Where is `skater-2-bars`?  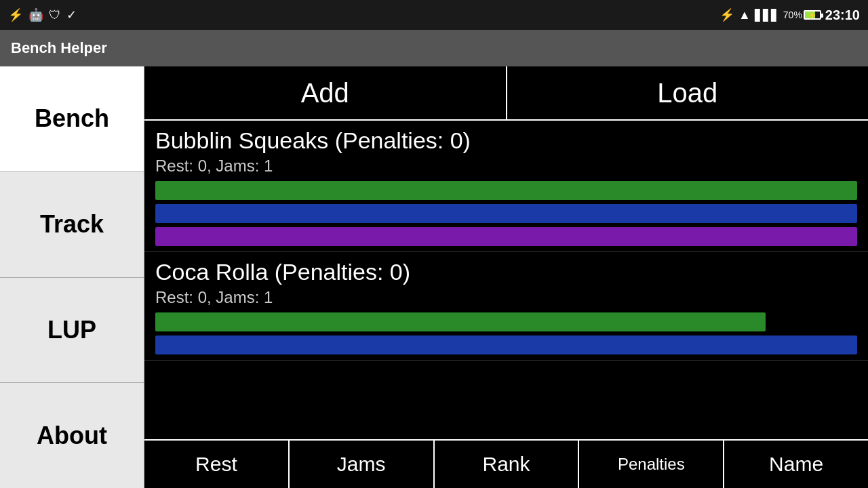
skater-2-bars is located at coordinates (506, 333).